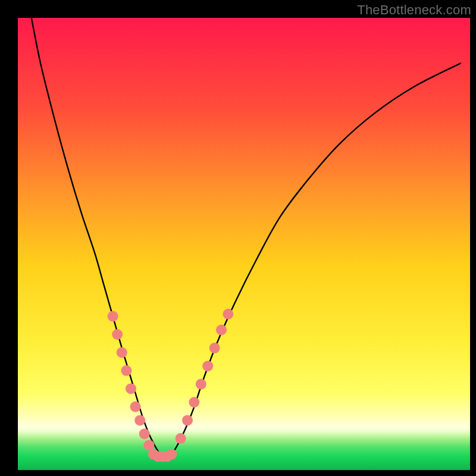 This screenshot has height=476, width=476. What do you see at coordinates (414, 10) in the screenshot?
I see `watermark-label: TheBottleneck.com` at bounding box center [414, 10].